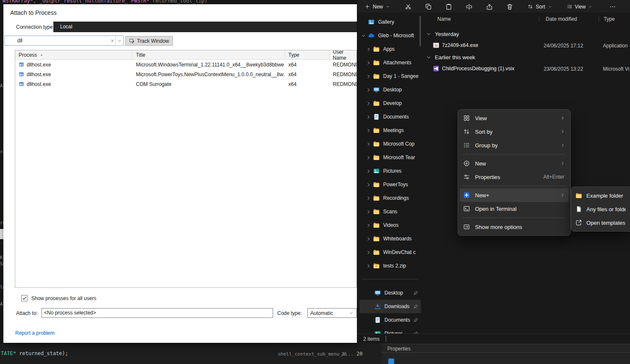  What do you see at coordinates (119, 41) in the screenshot?
I see `filter-dropdown` at bounding box center [119, 41].